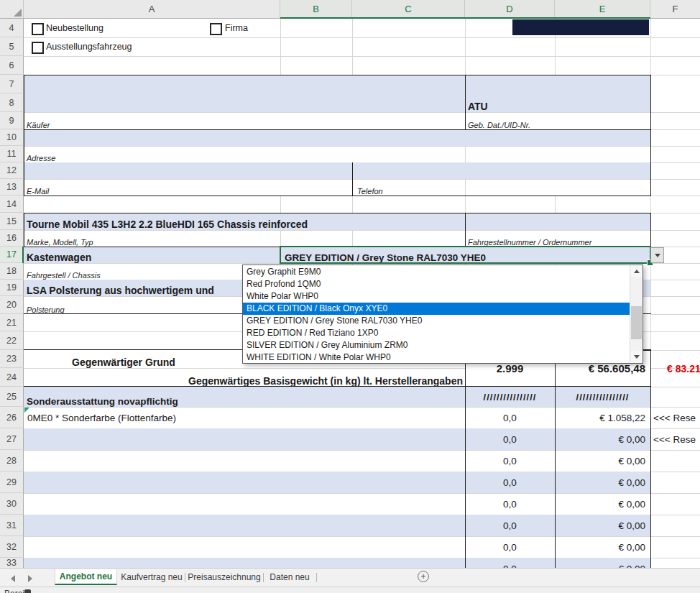 The height and width of the screenshot is (593, 700). I want to click on row-header-12: 12, so click(11, 171).